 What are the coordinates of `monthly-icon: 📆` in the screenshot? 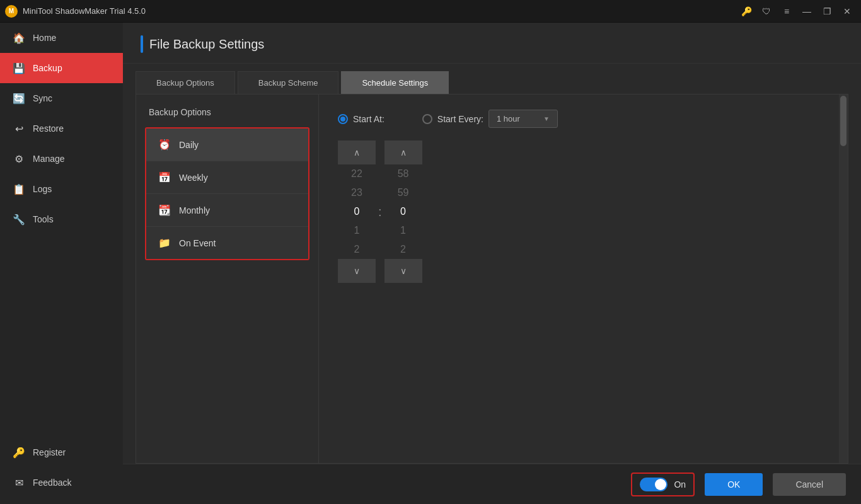 It's located at (165, 210).